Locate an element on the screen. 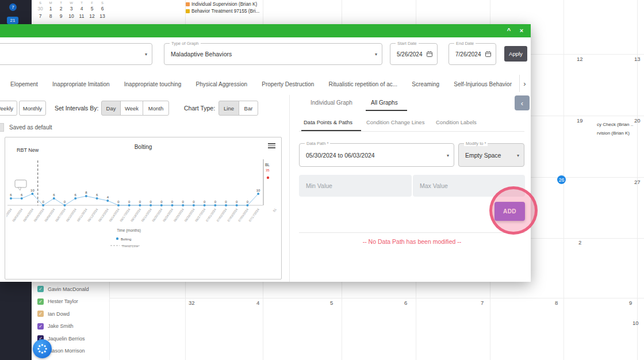  client-row: ✓Gavin MacDonald is located at coordinates (74, 289).